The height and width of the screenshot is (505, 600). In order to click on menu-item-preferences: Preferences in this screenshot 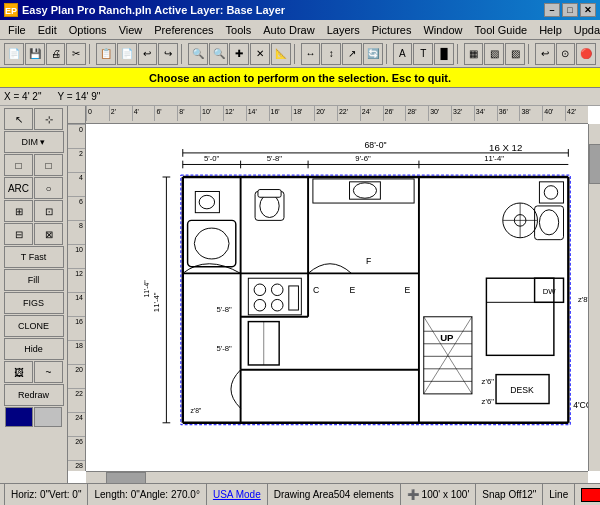, I will do `click(184, 30)`.